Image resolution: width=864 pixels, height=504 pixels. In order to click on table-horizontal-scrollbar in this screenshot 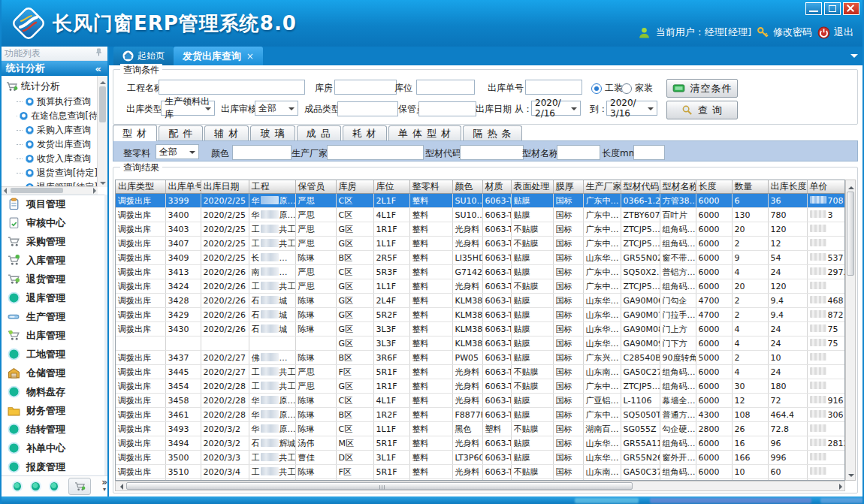, I will do `click(480, 486)`.